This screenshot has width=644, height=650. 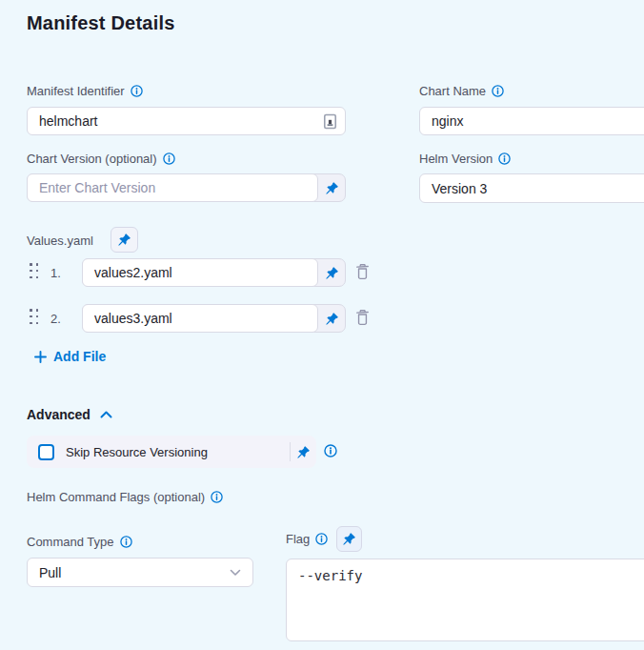 What do you see at coordinates (187, 188) in the screenshot?
I see `chart-version-field` at bounding box center [187, 188].